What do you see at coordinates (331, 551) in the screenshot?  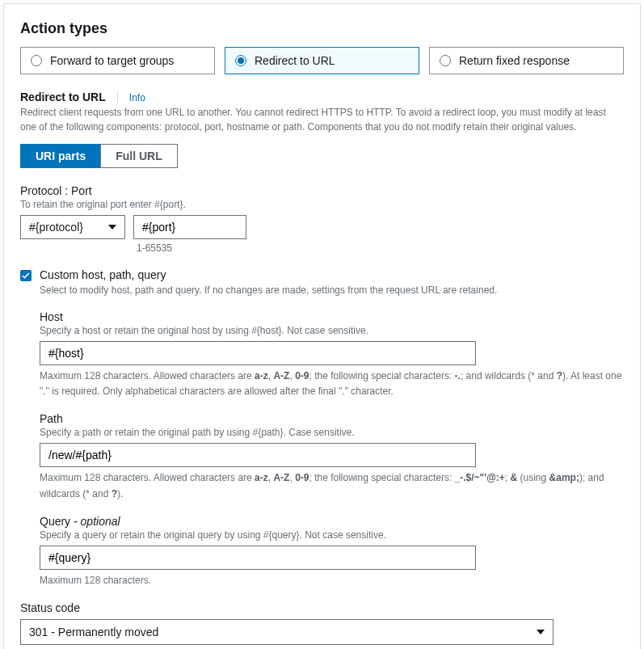 I see `query-field-group: Query - optional Specify a query or reta…` at bounding box center [331, 551].